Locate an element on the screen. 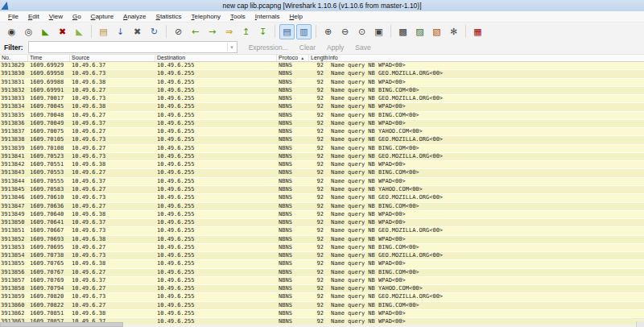  packet-row-3913835: 39138351609.7004810.49.6.2710.49.6.255NB… is located at coordinates (322, 116).